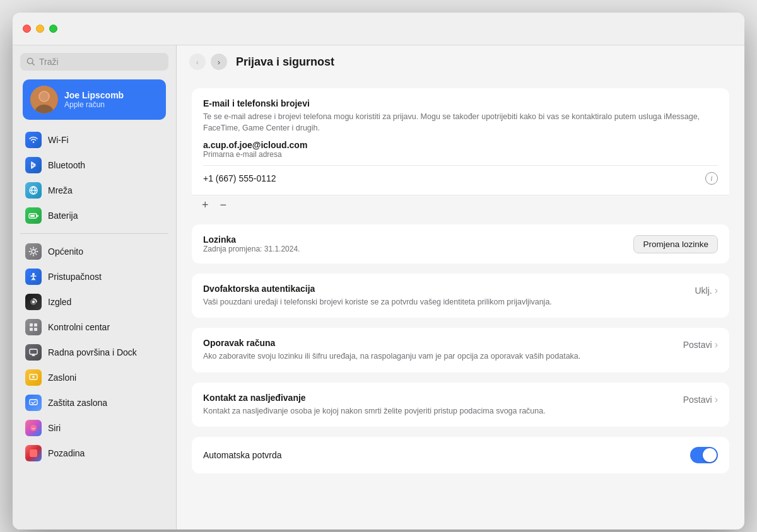 The width and height of the screenshot is (757, 532). What do you see at coordinates (40, 29) in the screenshot?
I see `traffic-lights` at bounding box center [40, 29].